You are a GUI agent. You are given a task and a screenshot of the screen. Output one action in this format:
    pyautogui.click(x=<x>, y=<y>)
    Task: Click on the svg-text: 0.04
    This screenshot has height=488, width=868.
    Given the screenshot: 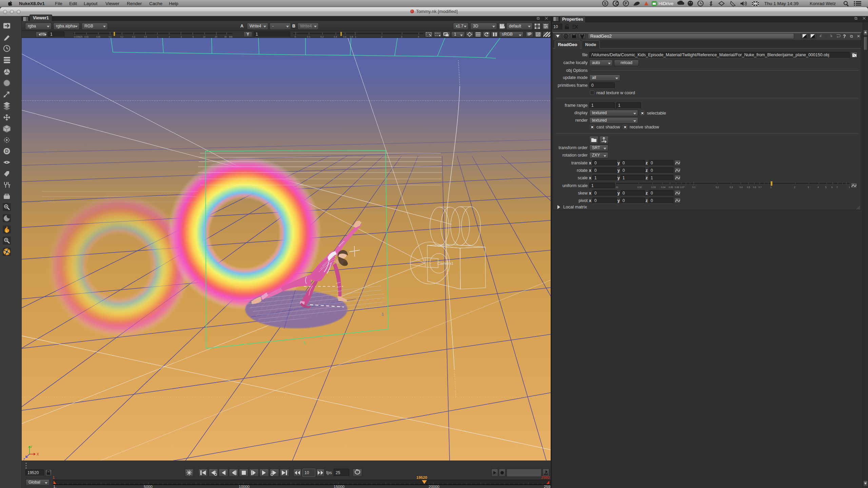 What is the action you would take?
    pyautogui.click(x=663, y=187)
    